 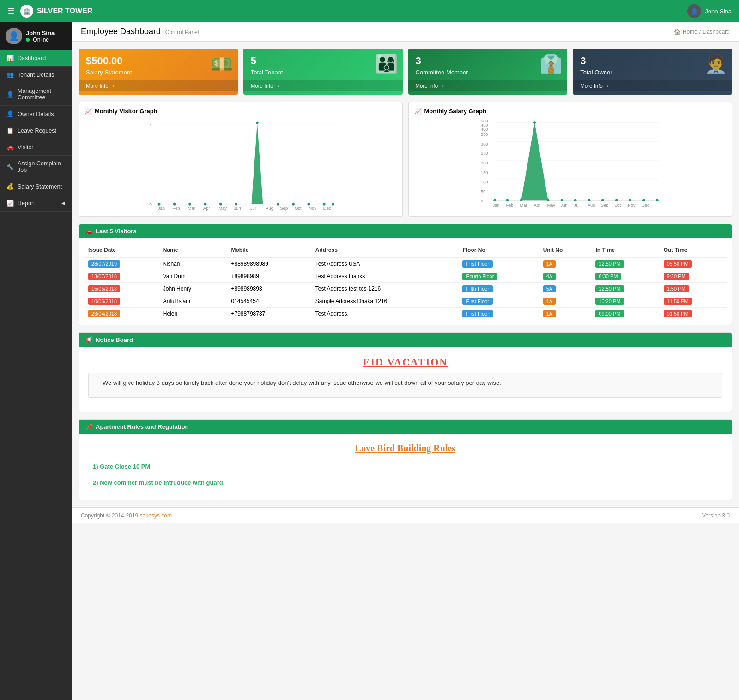 I want to click on app-logo: 🏢 SILVER TOWER, so click(x=56, y=11).